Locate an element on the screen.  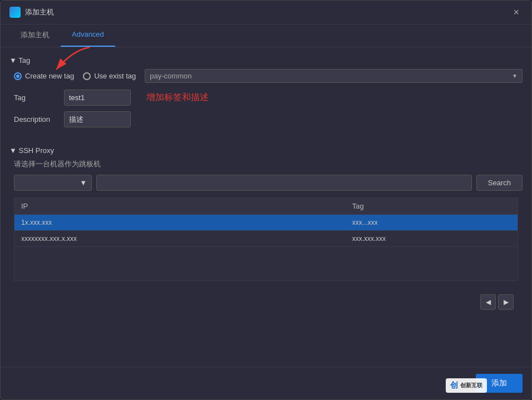
annotation-text: 增加标签和描述 is located at coordinates (178, 98).